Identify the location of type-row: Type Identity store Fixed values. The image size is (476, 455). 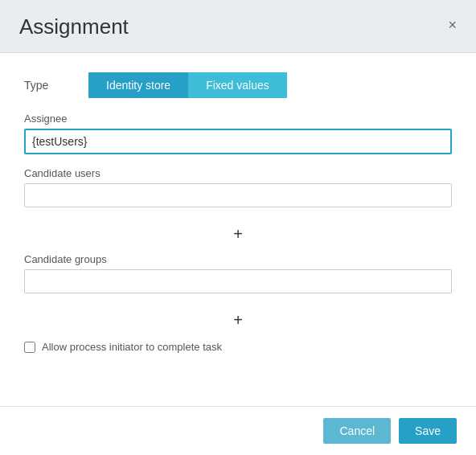
(238, 85).